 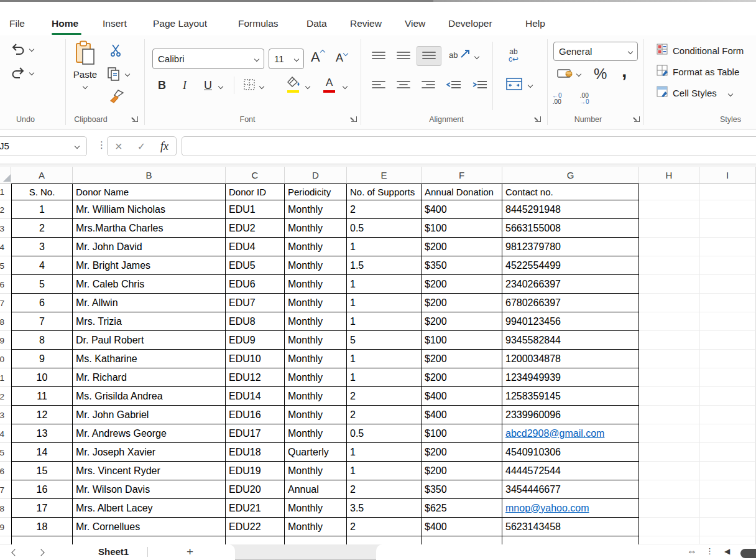 I want to click on cell-H10, so click(x=669, y=359).